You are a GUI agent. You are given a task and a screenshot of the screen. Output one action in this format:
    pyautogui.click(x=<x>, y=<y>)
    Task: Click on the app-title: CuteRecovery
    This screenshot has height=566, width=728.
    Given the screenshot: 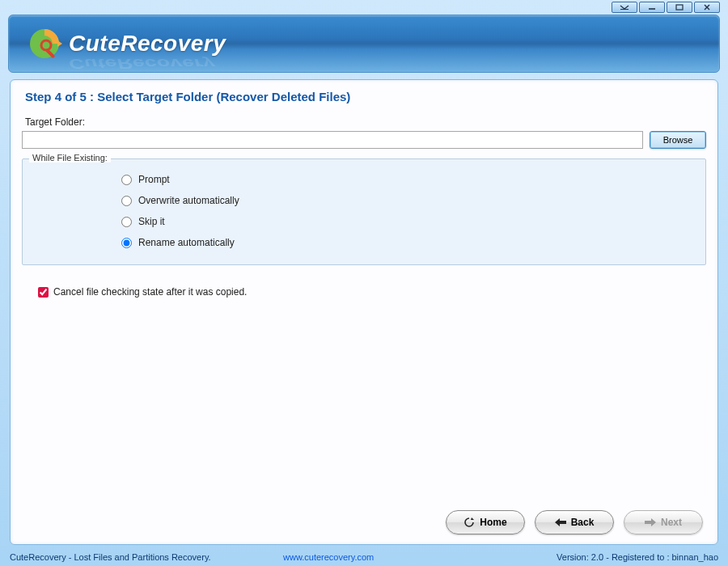 What is the action you would take?
    pyautogui.click(x=147, y=44)
    